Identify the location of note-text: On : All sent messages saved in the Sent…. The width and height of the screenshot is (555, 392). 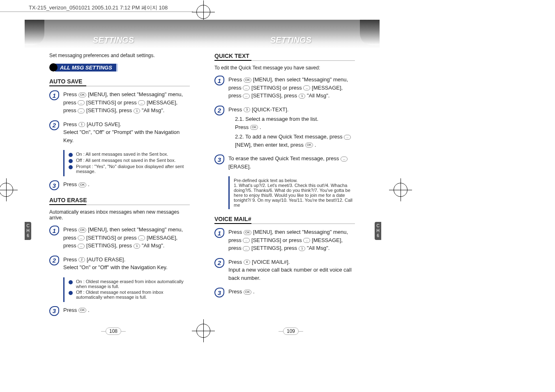
(122, 154).